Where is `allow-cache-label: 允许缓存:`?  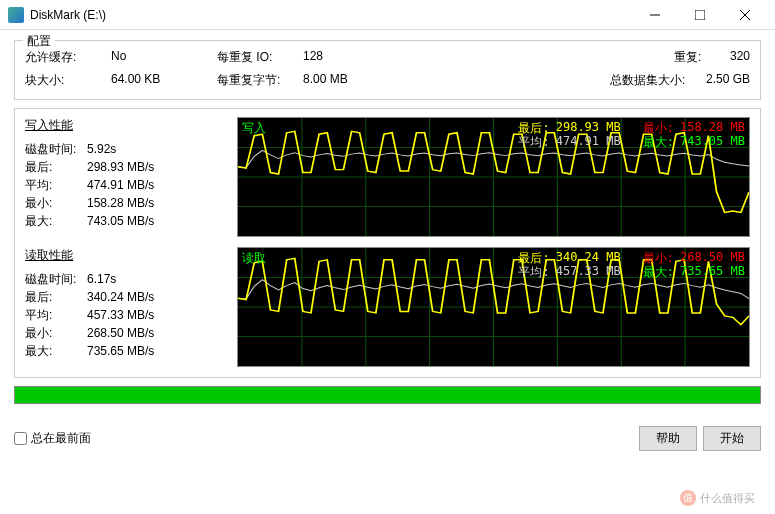
allow-cache-label: 允许缓存: is located at coordinates (65, 58).